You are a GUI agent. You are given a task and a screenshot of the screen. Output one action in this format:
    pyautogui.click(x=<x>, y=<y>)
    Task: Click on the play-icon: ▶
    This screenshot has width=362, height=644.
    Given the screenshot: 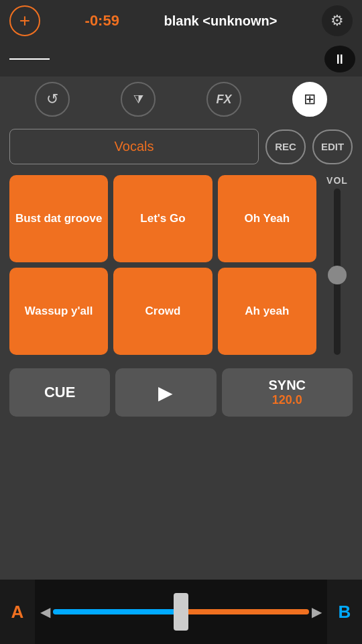 What is the action you would take?
    pyautogui.click(x=166, y=393)
    